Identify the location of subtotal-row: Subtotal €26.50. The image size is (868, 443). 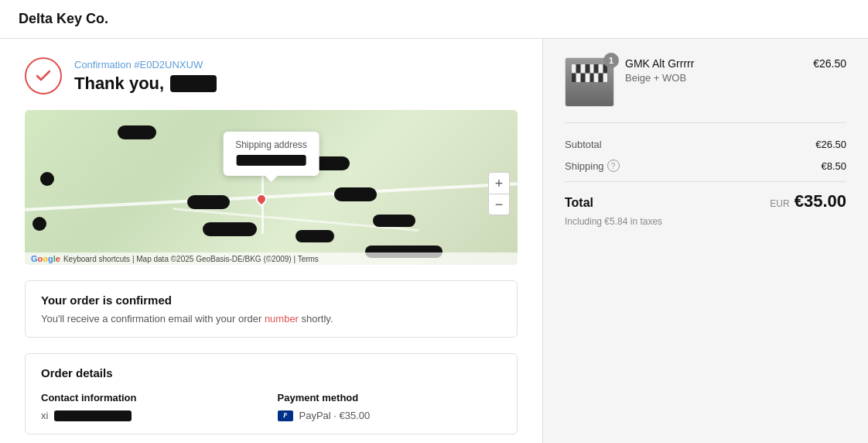
(706, 144).